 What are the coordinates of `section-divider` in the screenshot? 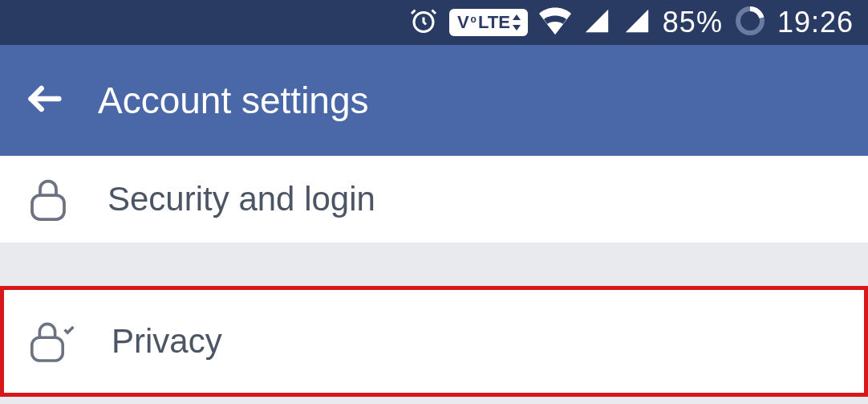 It's located at (434, 263).